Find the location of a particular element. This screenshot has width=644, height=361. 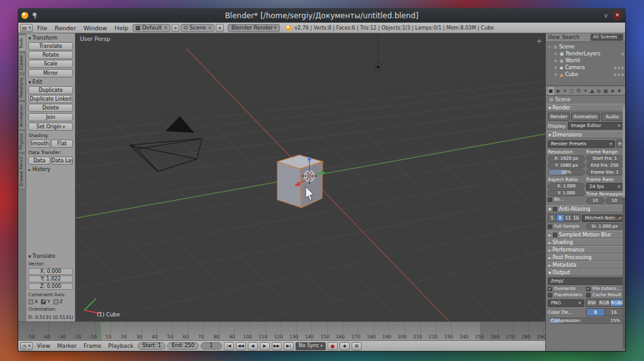

jump-to-end-button: ▶| is located at coordinates (289, 346).